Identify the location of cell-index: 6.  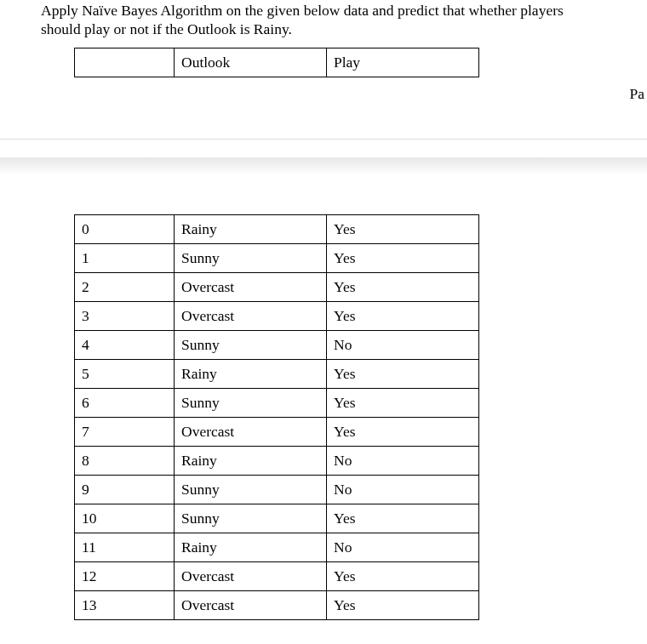
(124, 403).